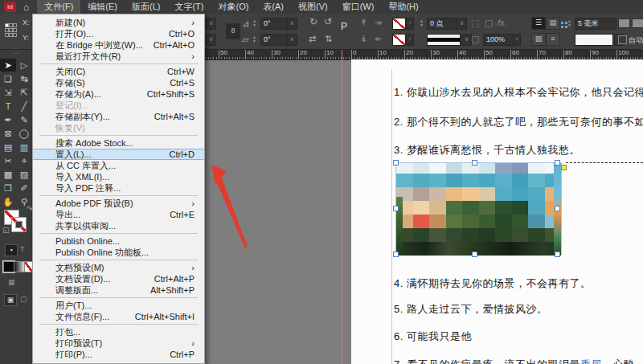 The image size is (643, 364). Describe the element at coordinates (487, 150) in the screenshot. I see `doc-text-line: 3. 梦醒谁诉离愁恨，千古情人独我愁。` at that location.